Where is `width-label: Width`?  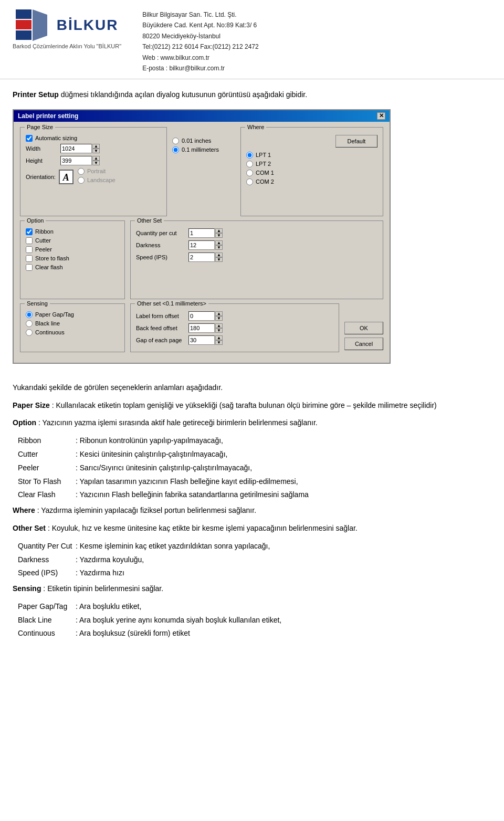
width-label: Width is located at coordinates (41, 149).